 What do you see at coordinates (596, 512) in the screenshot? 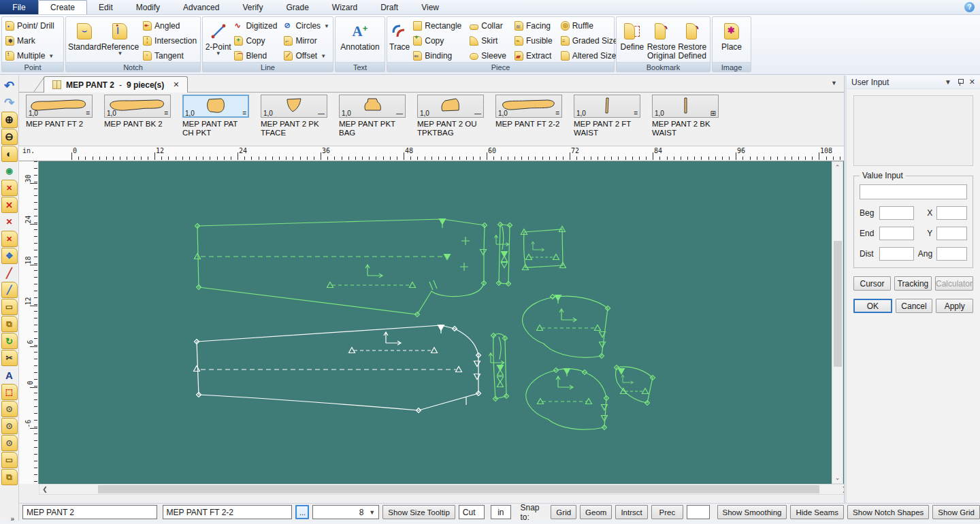
I see `snap-geom-button: Geom` at bounding box center [596, 512].